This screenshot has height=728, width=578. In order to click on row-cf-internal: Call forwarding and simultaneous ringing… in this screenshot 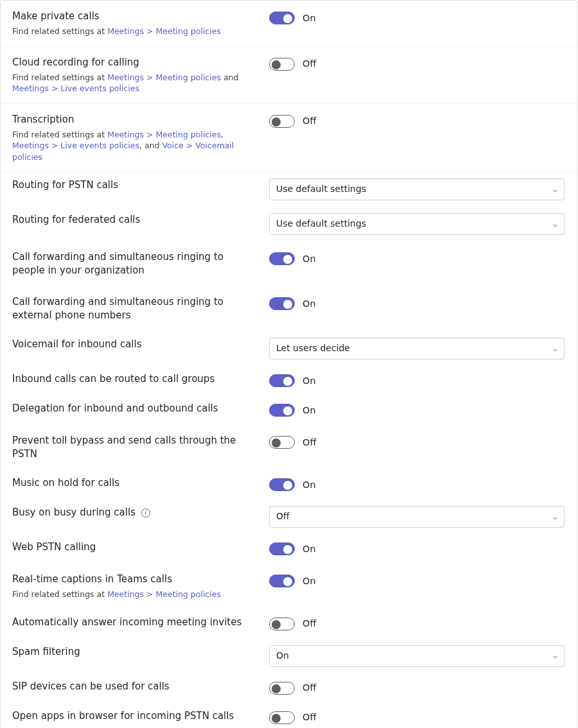, I will do `click(289, 264)`.